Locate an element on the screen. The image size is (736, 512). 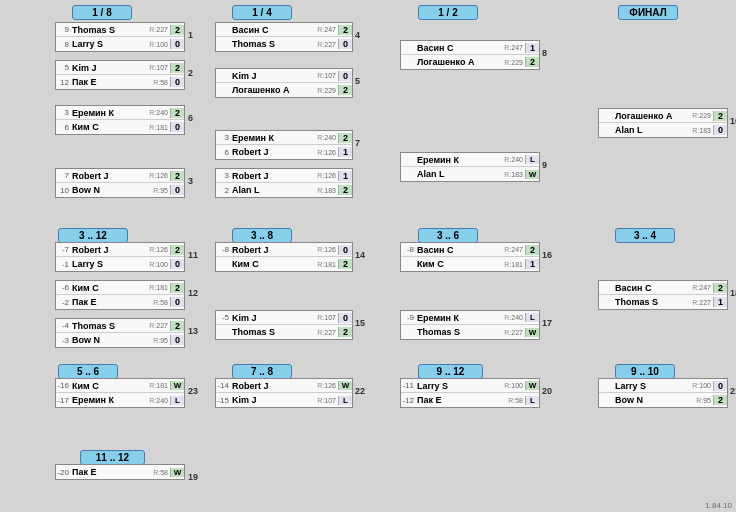
player-row: -6 Ким С R:181 2 is located at coordinates (120, 288).